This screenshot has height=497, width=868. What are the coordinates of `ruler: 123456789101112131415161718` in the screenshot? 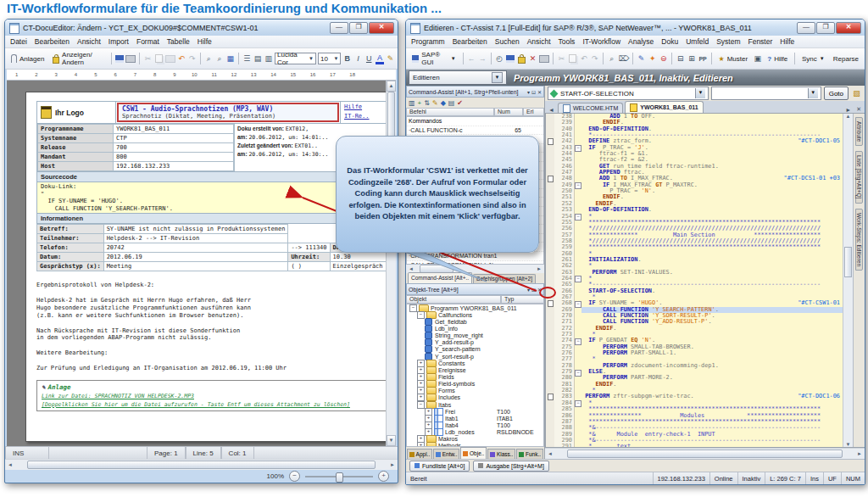 It's located at (202, 75).